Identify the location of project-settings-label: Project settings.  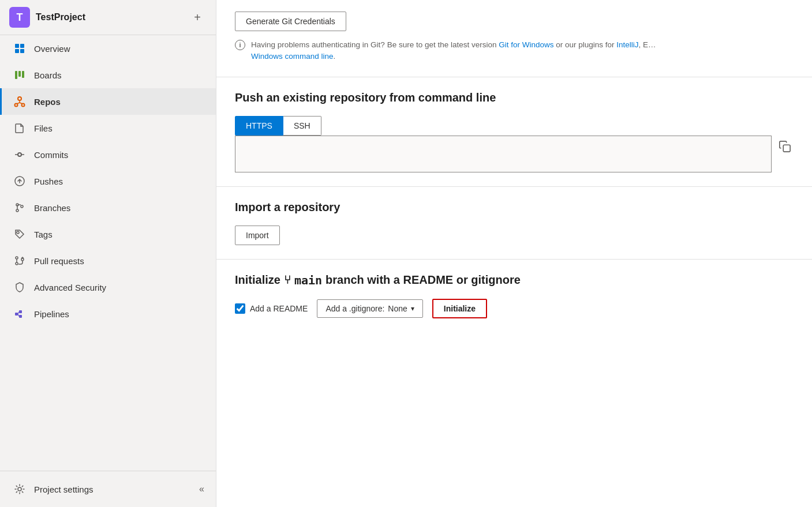
(63, 489).